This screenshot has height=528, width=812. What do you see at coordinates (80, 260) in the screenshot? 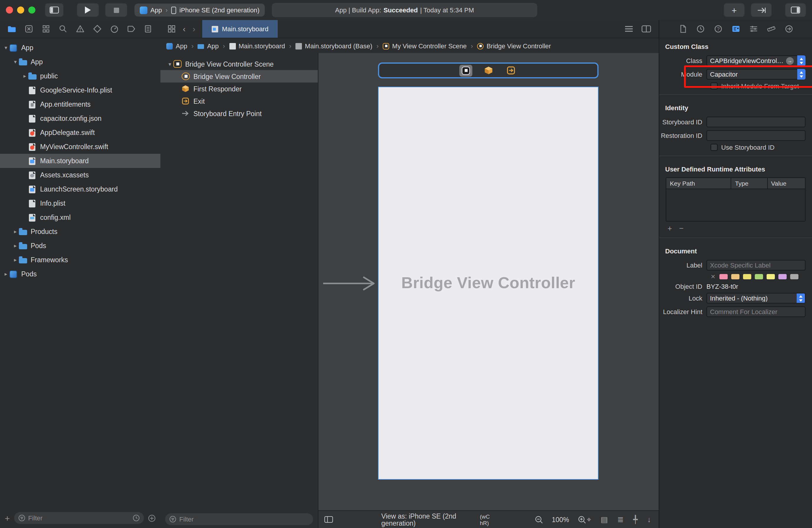
I see `file-row: ▸Frameworks` at bounding box center [80, 260].